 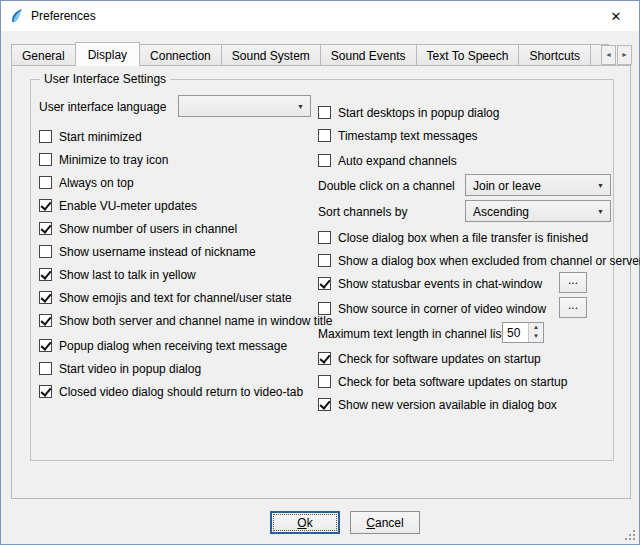 I want to click on max-text-label: Maximum text length in channel list, so click(x=412, y=334).